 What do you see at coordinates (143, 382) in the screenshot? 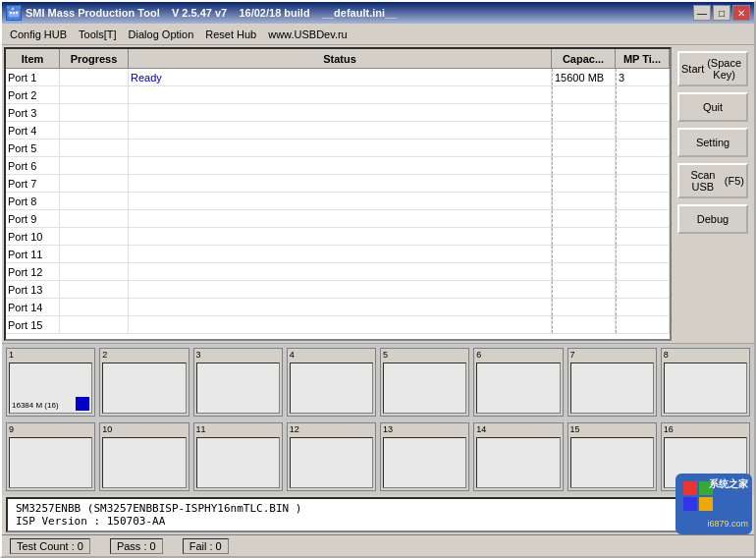
I see `port-cell-2: 2` at bounding box center [143, 382].